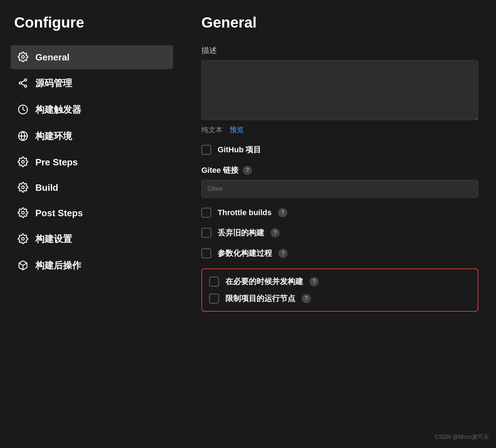 The image size is (496, 448). What do you see at coordinates (283, 253) in the screenshot?
I see `parameterize-help-badge: ?` at bounding box center [283, 253].